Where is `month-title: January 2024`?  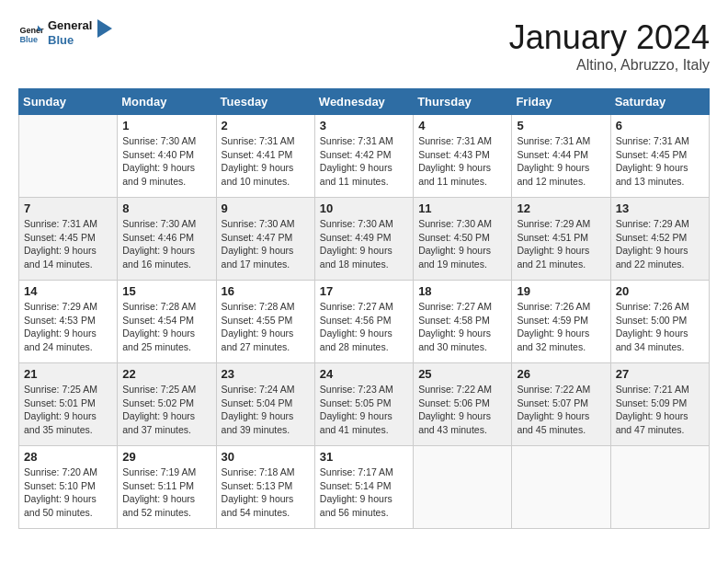
month-title: January 2024 is located at coordinates (609, 38).